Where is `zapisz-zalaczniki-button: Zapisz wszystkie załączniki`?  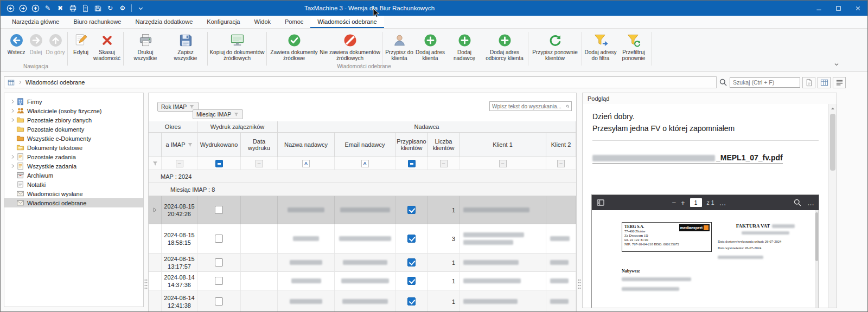
zapisz-zalaczniki-button: Zapisz wszystkie załączniki is located at coordinates (186, 46).